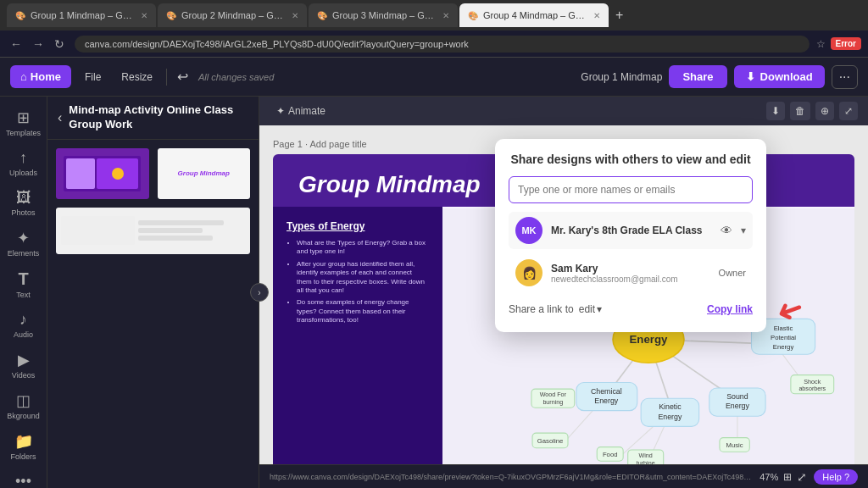 The height and width of the screenshot is (488, 868). I want to click on reload-button: ↻, so click(59, 44).